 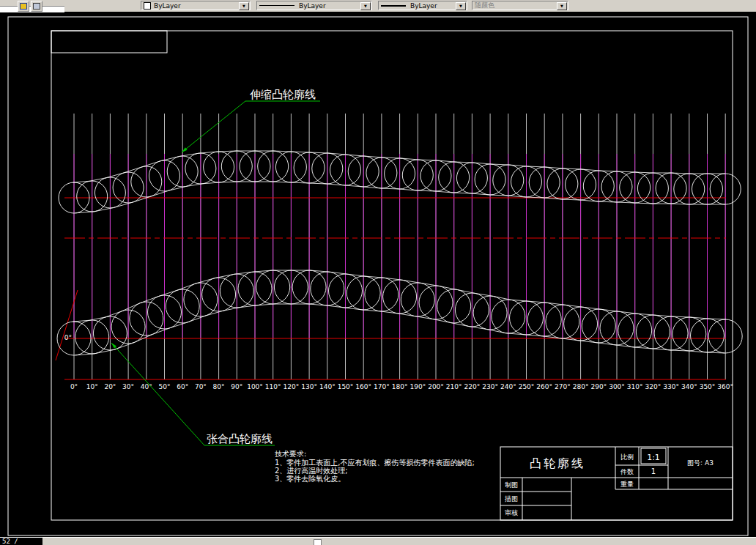 What do you see at coordinates (653, 457) in the screenshot?
I see `scale-value: 1:1` at bounding box center [653, 457].